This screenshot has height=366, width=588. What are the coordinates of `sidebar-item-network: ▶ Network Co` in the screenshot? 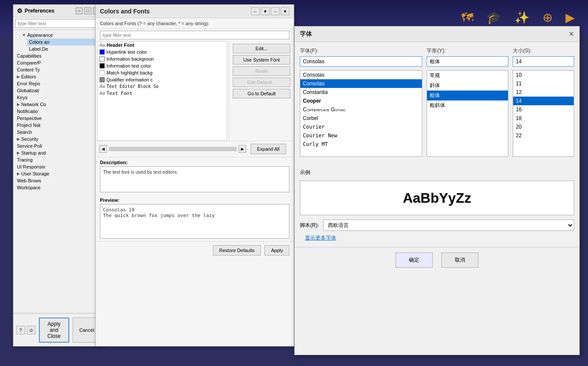 It's located at (58, 104).